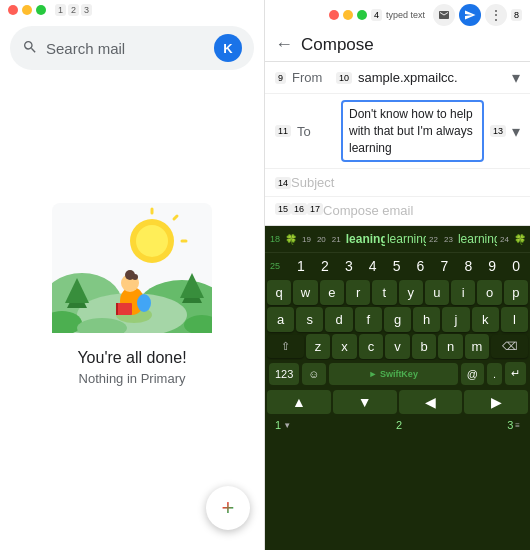 The image size is (530, 550). I want to click on key-4: 4, so click(373, 266).